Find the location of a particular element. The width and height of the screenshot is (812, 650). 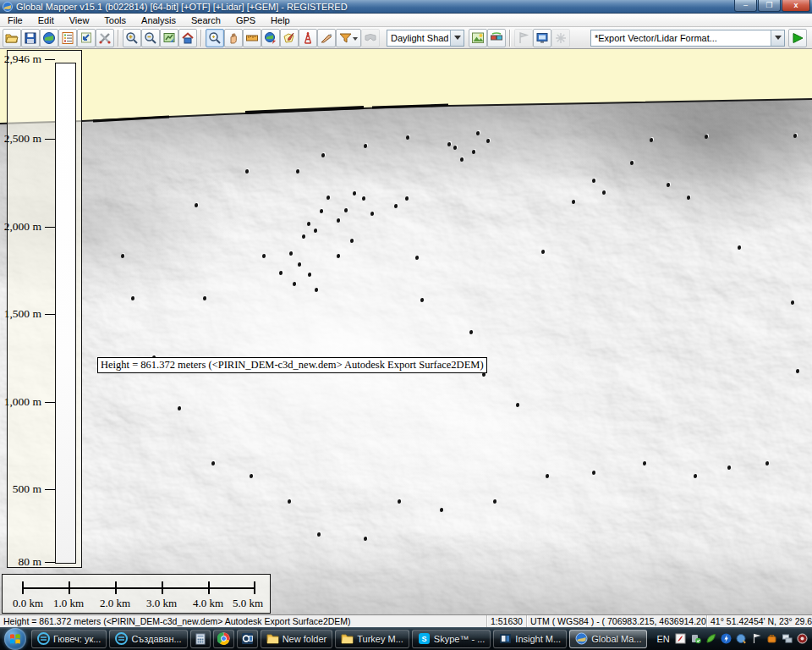

3d-window-button is located at coordinates (542, 38).